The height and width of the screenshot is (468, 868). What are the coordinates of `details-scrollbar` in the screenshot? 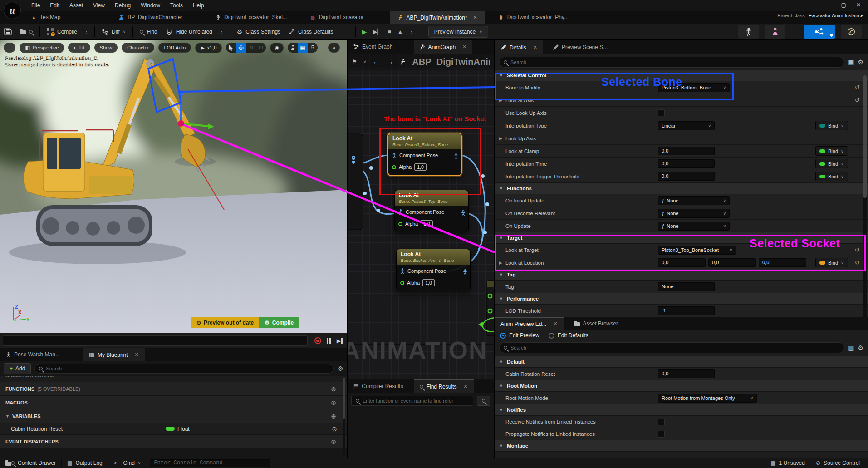 It's located at (865, 202).